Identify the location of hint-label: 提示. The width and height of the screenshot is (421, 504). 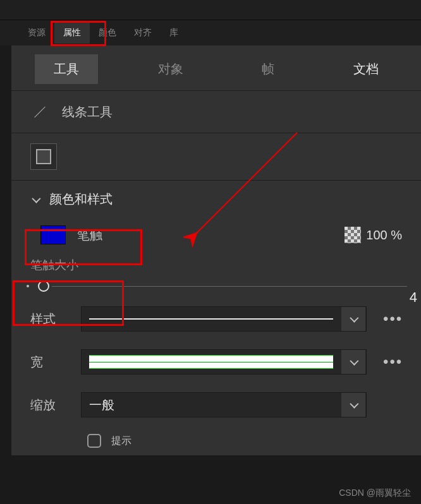
(121, 441).